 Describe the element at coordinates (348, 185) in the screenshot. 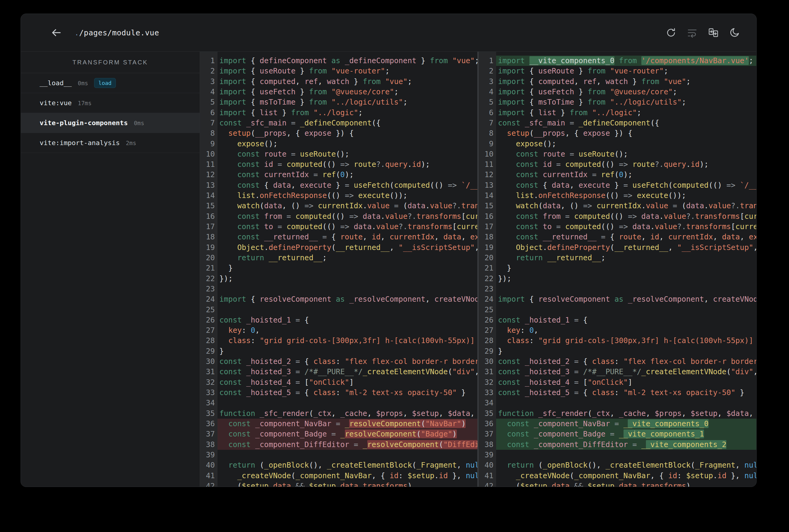

I see `code-line: const { data, execute } = useFetch(compu…` at that location.